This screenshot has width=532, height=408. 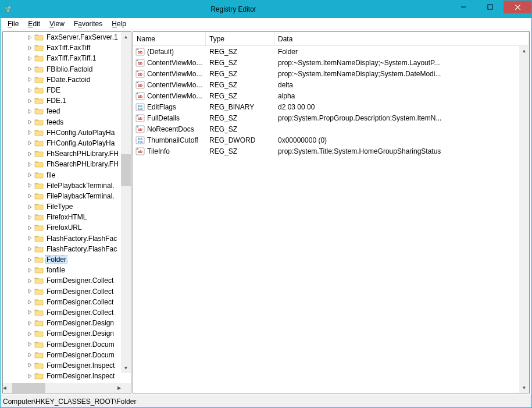 I want to click on tree-item: FDate.Factoid, so click(x=62, y=80).